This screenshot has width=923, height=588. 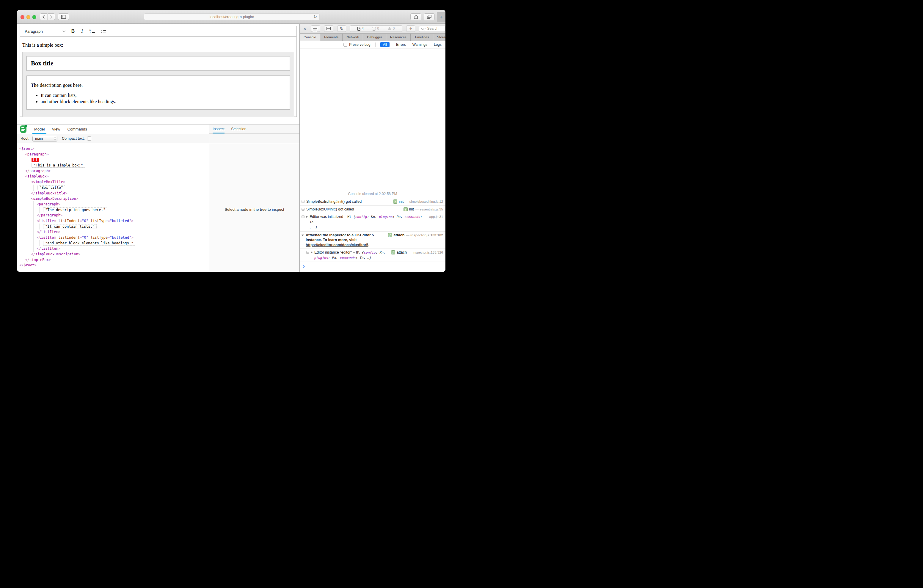 I want to click on tree-text-node: "Box title", so click(x=51, y=188).